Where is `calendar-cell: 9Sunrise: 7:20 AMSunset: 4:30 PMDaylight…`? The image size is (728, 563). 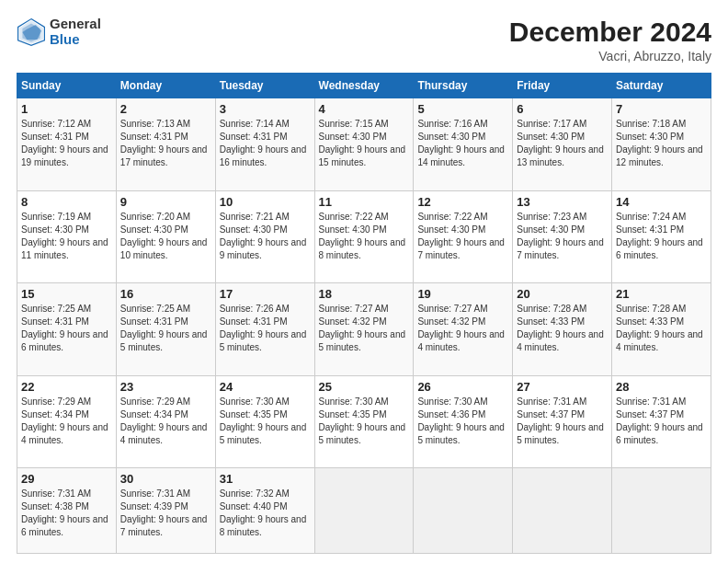
calendar-cell: 9Sunrise: 7:20 AMSunset: 4:30 PMDaylight… is located at coordinates (165, 237).